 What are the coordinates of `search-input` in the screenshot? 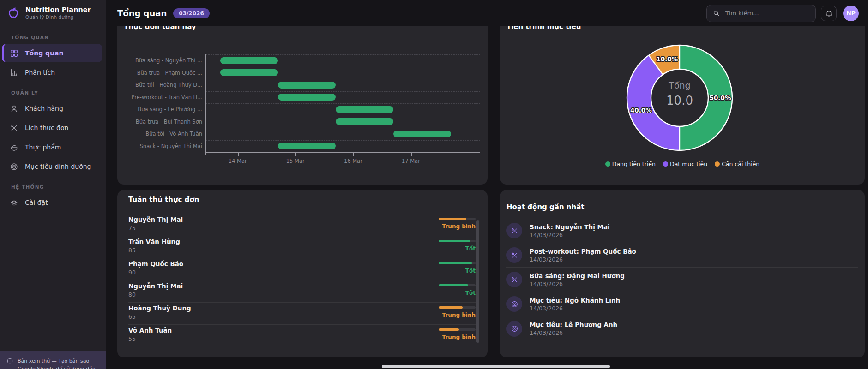 It's located at (767, 13).